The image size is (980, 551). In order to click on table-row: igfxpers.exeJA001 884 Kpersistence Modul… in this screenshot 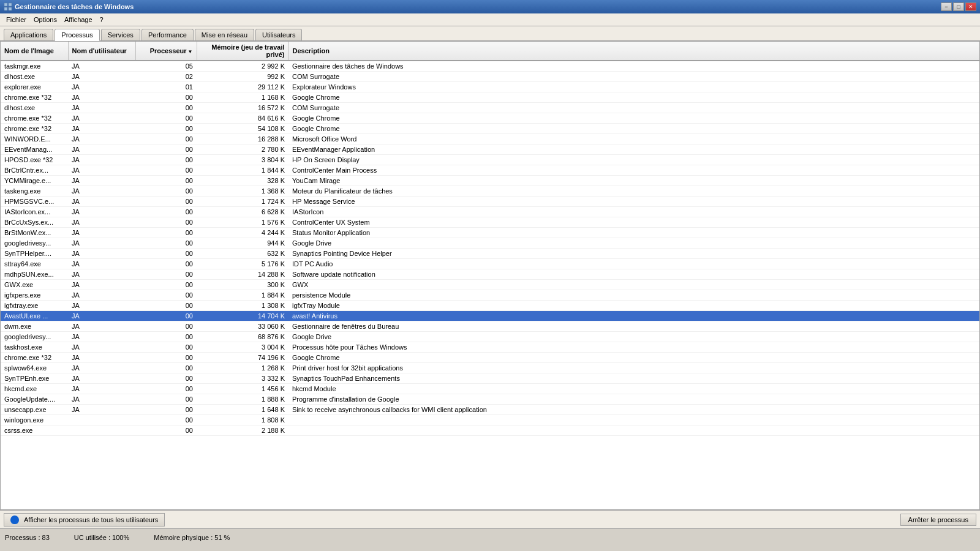, I will do `click(490, 295)`.